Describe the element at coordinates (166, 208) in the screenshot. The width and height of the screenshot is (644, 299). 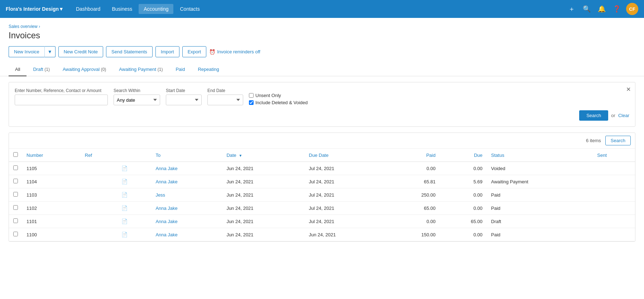
I see `to-link-3: Anna Jake` at that location.